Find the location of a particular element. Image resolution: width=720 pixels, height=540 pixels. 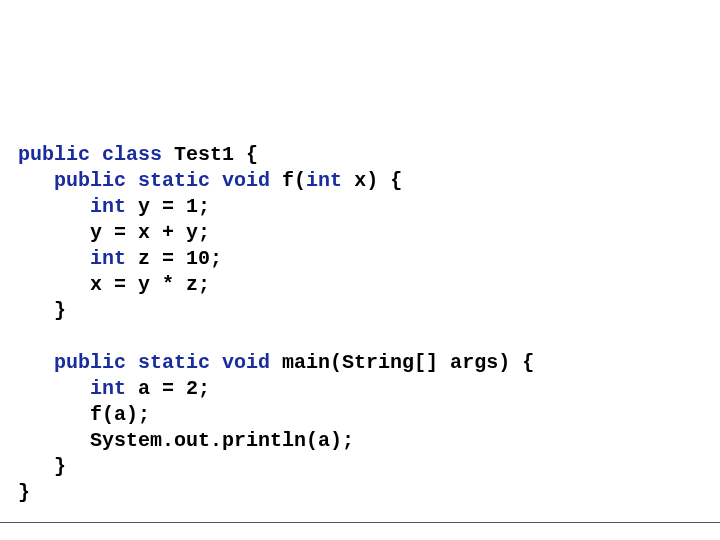

line-14: } is located at coordinates (24, 492).